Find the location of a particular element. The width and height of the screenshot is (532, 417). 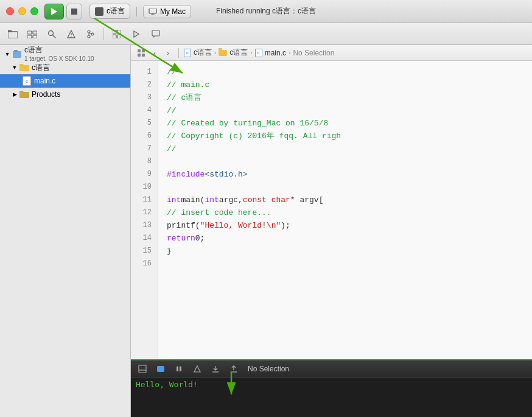

breadcrumb-c-lang-1: c c语言 is located at coordinates (198, 52).